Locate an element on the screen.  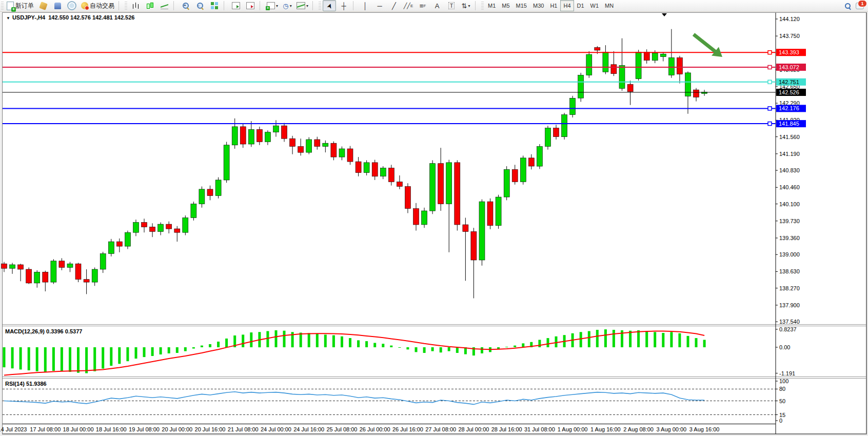
price-tick-label: 137.900 is located at coordinates (790, 305).